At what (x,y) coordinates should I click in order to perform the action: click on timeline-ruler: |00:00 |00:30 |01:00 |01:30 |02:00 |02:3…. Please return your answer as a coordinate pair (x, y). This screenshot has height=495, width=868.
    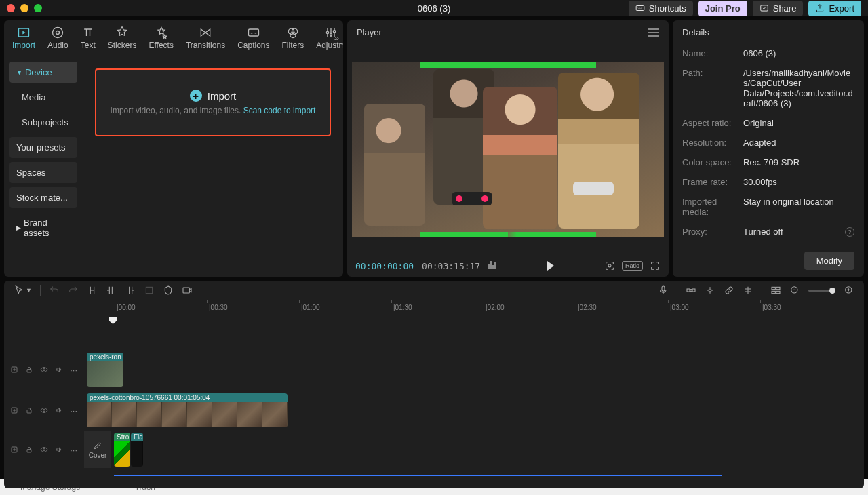
    Looking at the image, I should click on (488, 309).